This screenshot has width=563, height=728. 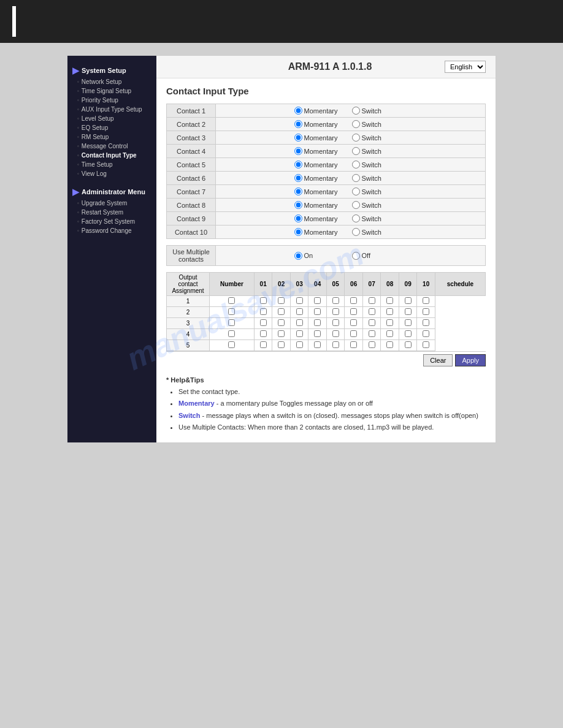 I want to click on checkbox-r3-c2, so click(x=264, y=322).